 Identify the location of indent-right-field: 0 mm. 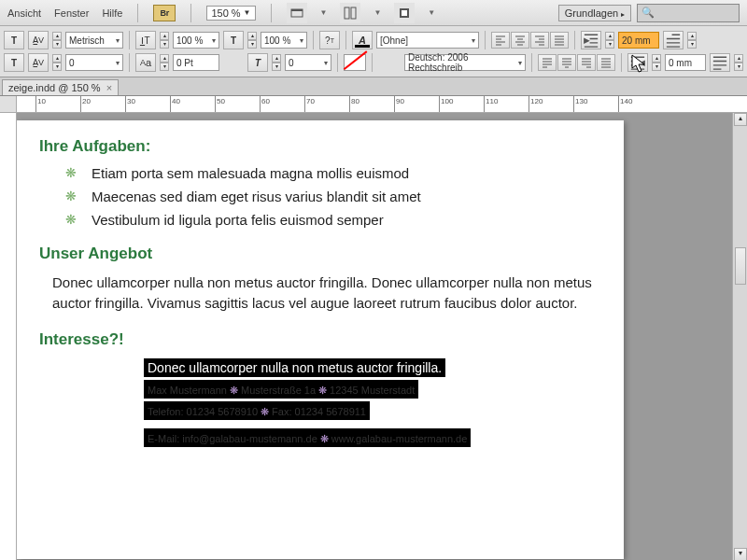
(685, 63).